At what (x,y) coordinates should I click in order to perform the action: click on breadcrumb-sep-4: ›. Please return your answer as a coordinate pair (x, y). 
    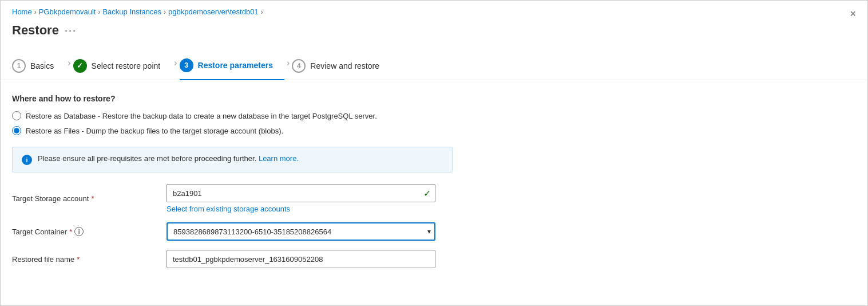
    Looking at the image, I should click on (262, 12).